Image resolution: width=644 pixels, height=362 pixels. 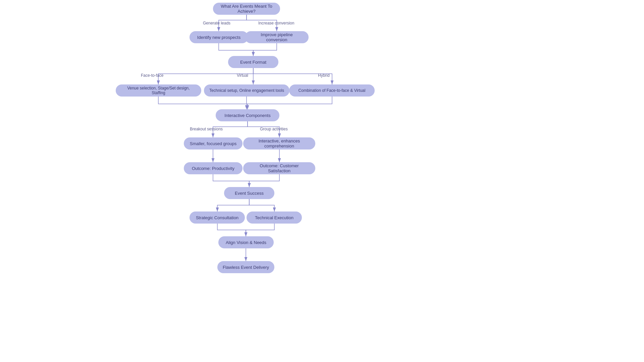 I want to click on node-strategic-consultation: Strategic Consultation, so click(x=217, y=218).